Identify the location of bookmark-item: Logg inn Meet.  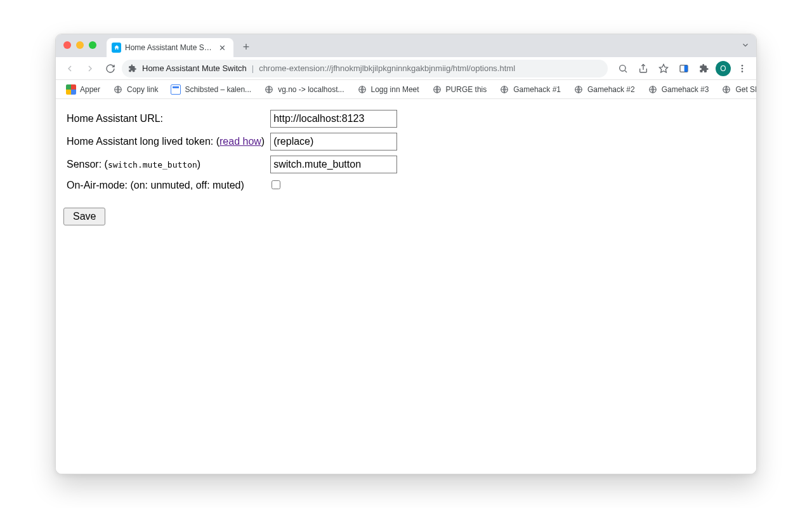
(388, 90).